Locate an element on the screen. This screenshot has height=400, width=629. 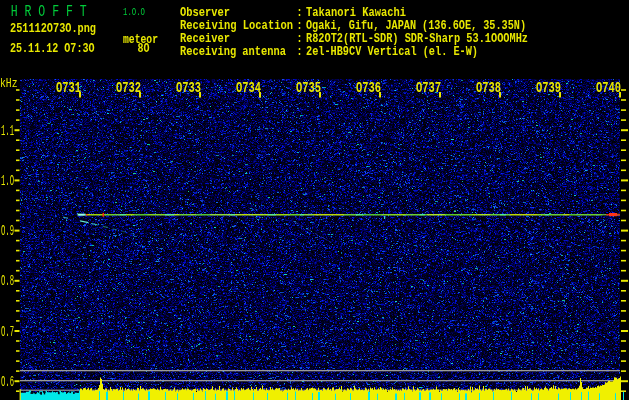
svg-text: O734 is located at coordinates (248, 88).